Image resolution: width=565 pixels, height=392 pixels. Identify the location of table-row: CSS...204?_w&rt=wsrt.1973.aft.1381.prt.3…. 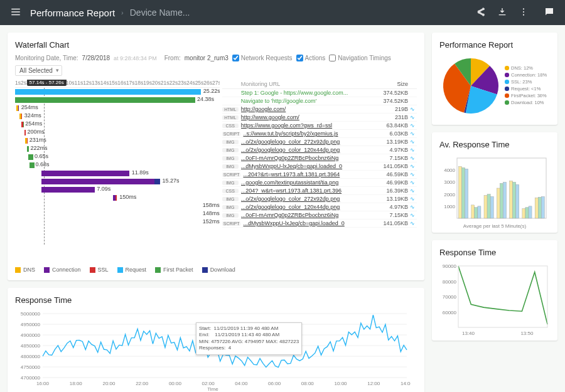
(320, 191).